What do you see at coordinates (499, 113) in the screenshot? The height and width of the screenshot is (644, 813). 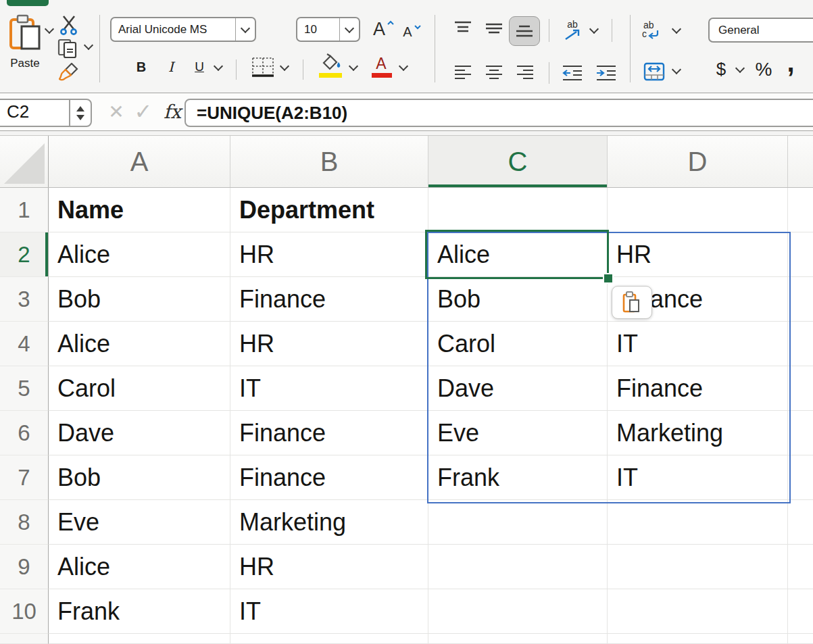 I see `formula-input: =UNIQUE(A2:B10)` at bounding box center [499, 113].